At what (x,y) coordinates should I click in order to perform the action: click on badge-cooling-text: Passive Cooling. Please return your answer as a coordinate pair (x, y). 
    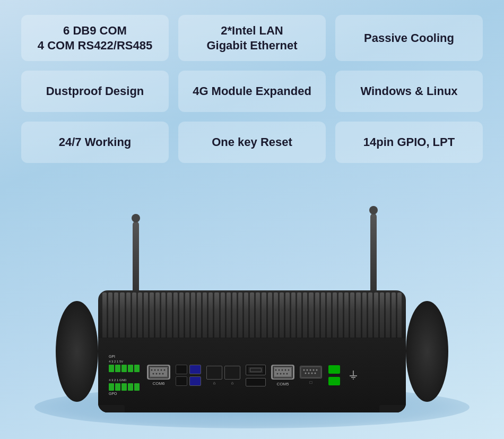
    Looking at the image, I should click on (409, 38).